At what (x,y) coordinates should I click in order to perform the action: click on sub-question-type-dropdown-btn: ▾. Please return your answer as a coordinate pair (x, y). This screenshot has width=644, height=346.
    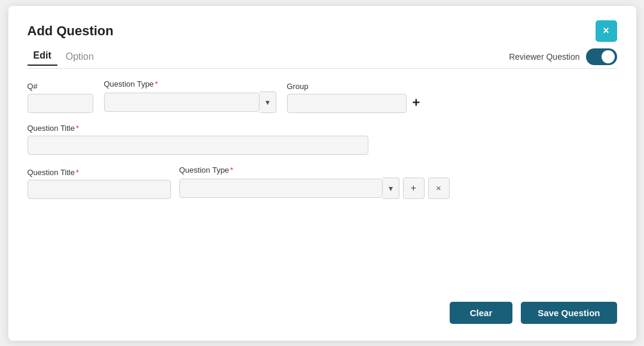
    Looking at the image, I should click on (391, 188).